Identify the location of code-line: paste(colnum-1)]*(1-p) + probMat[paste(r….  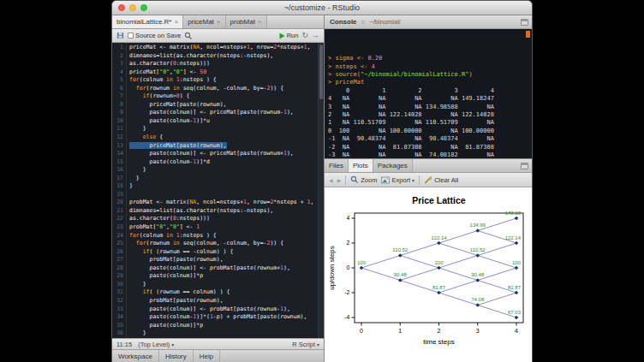
(226, 317).